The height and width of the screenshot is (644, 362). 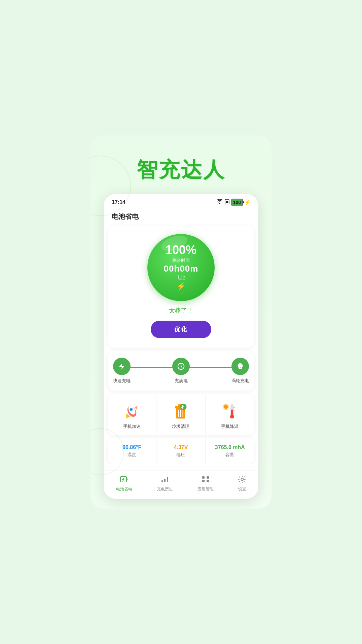 What do you see at coordinates (206, 480) in the screenshot?
I see `nav-icon-apps` at bounding box center [206, 480].